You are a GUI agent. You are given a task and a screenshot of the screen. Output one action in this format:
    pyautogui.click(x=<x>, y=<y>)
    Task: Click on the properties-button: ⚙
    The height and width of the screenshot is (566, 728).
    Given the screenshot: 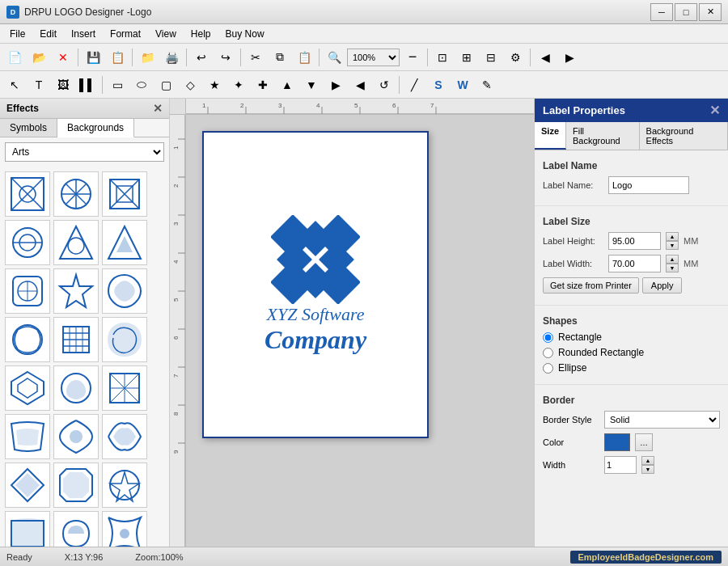 What is the action you would take?
    pyautogui.click(x=515, y=57)
    